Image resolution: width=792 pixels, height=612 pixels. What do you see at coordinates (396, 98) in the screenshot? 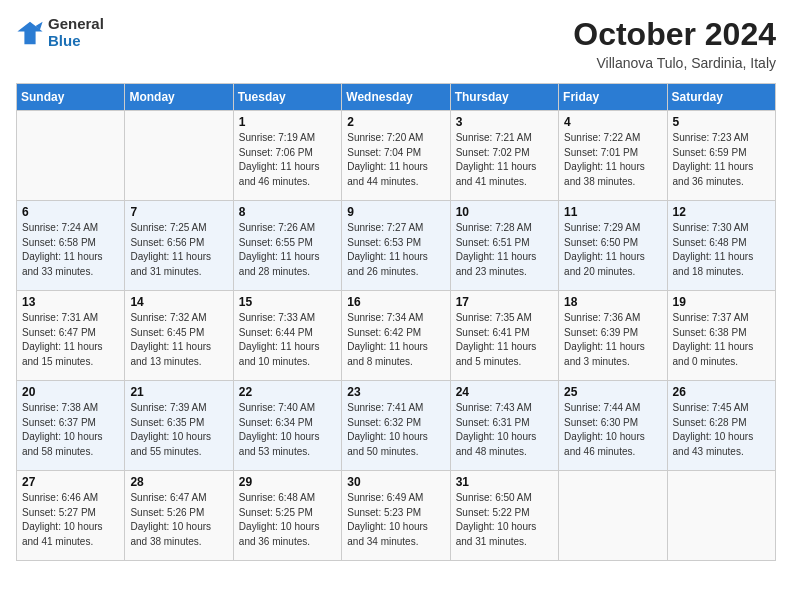
I see `calendar-header: SundayMondayTuesdayWednesdayThursdayFrid…` at bounding box center [396, 98].